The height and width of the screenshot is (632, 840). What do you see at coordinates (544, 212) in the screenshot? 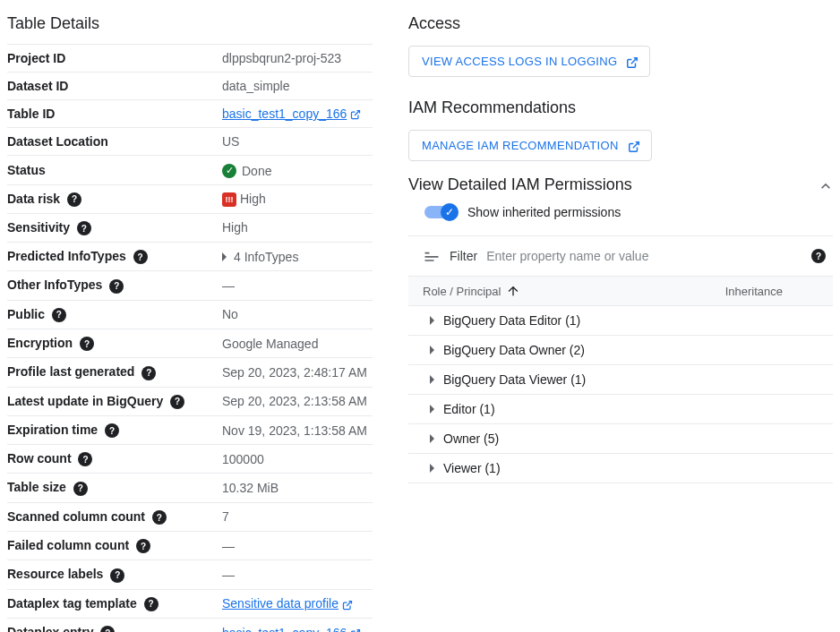
I see `toggle-label: Show inherited permissions` at bounding box center [544, 212].